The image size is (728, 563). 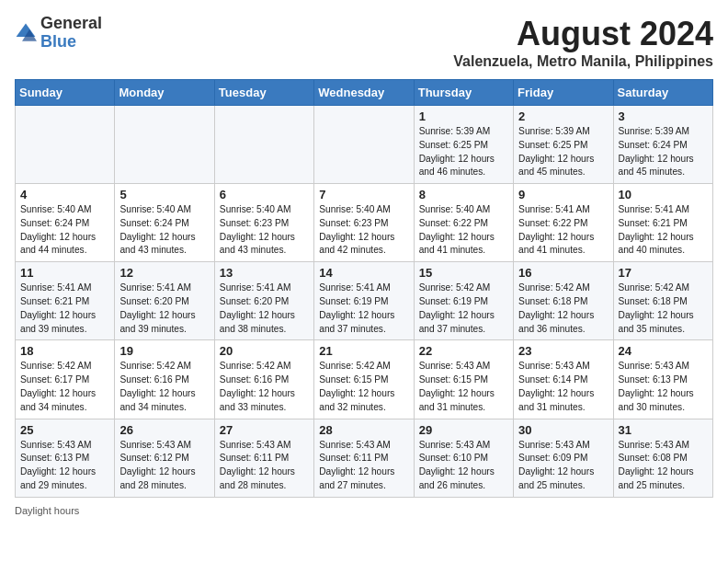 I want to click on day-number: 18, so click(x=64, y=351).